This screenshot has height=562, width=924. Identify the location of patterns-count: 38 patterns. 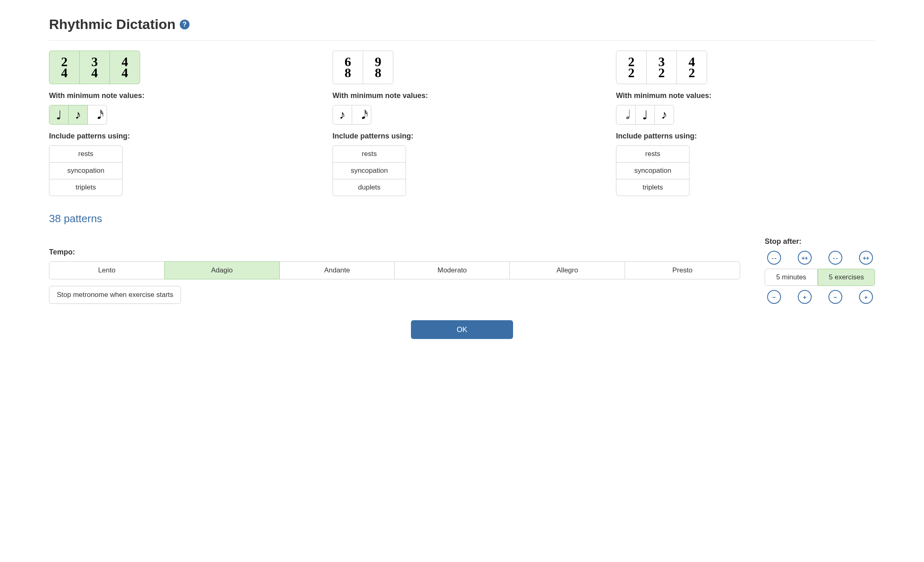
(462, 219).